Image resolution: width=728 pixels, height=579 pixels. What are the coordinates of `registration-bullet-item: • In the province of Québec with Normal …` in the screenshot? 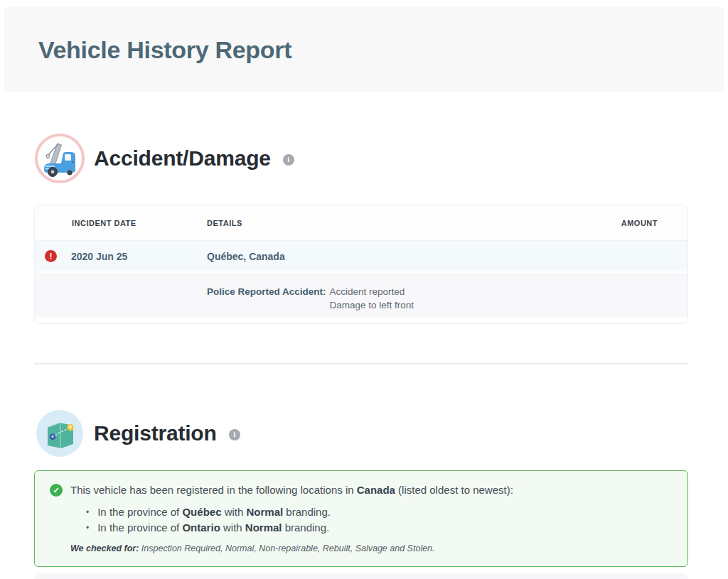 It's located at (380, 512).